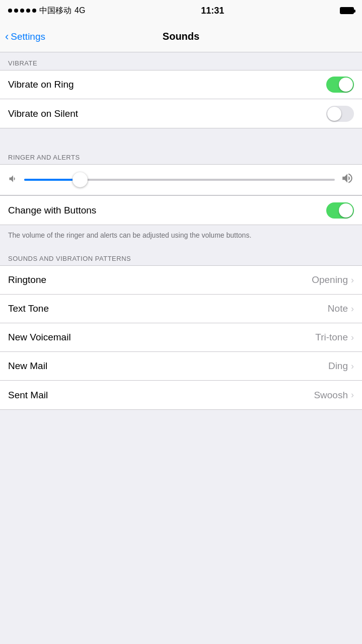 This screenshot has height=644, width=362. I want to click on volume-slider-thumb, so click(80, 180).